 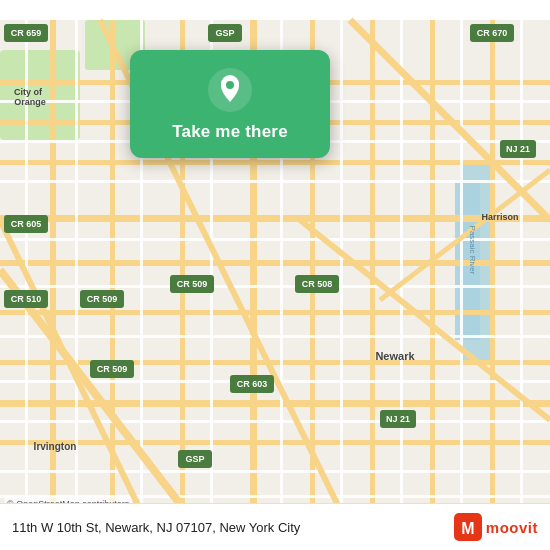 I want to click on svg-text: Irvington, so click(x=56, y=446).